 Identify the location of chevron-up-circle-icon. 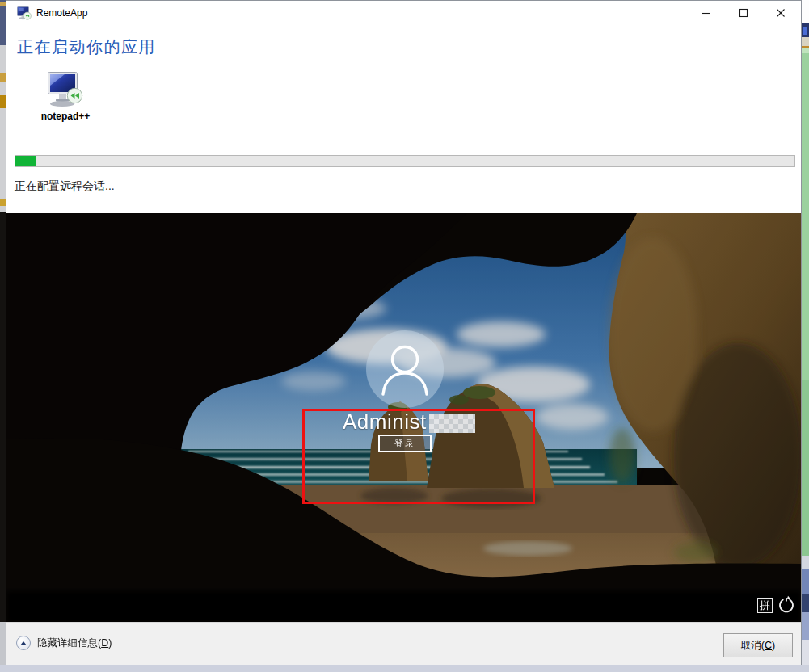
(23, 643).